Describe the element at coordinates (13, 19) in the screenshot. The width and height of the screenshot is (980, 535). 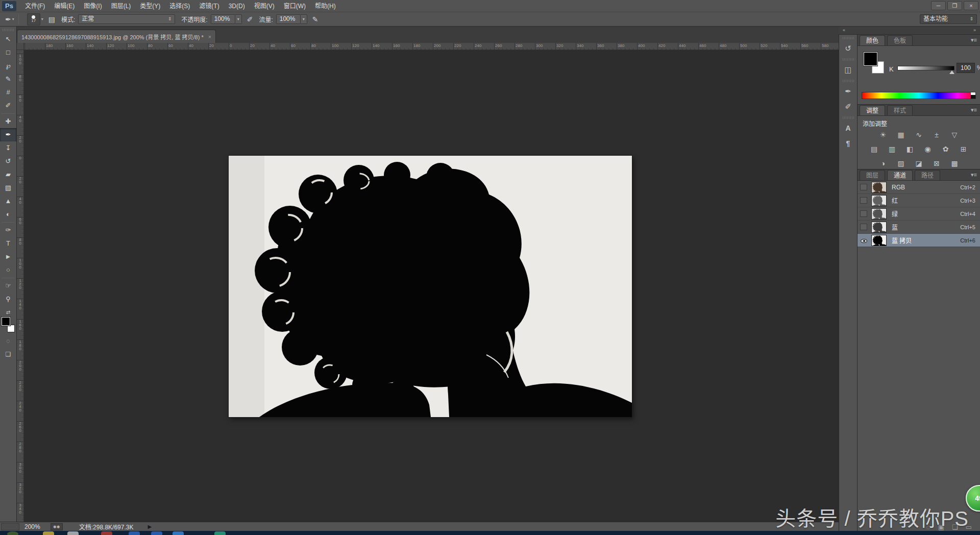
I see `tool-preset-caret-icon: ▾` at that location.